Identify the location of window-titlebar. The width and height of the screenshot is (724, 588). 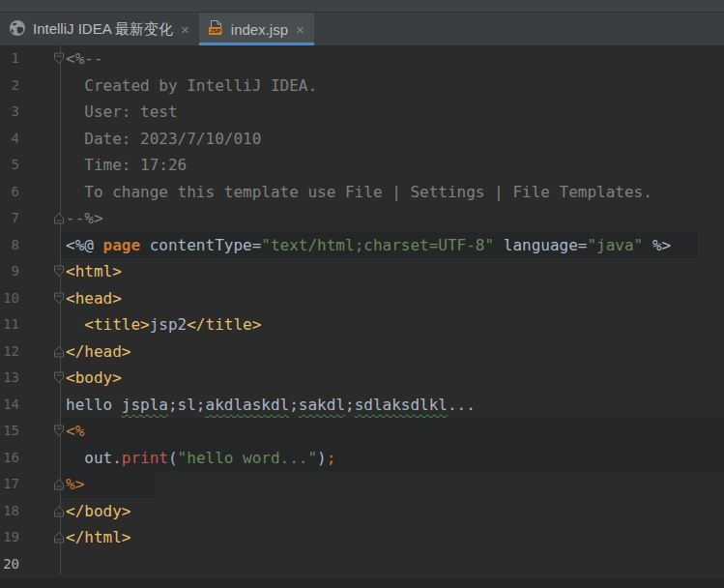
(362, 6).